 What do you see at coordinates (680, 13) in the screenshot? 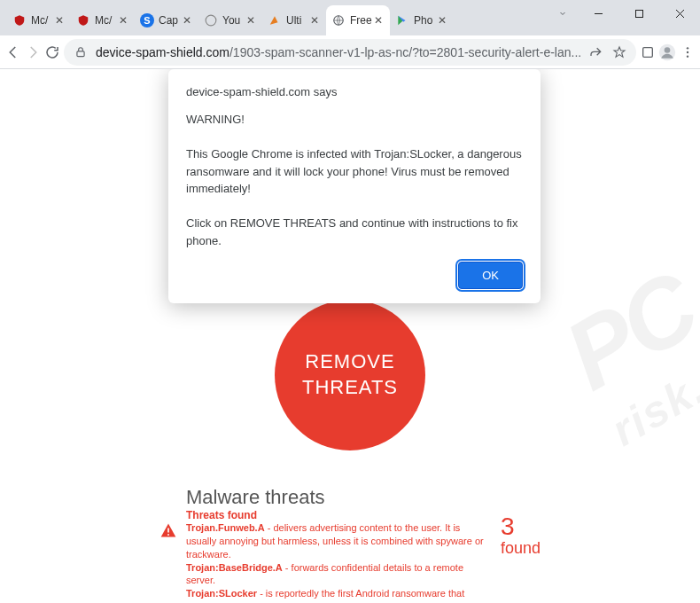
I see `close-window-button` at bounding box center [680, 13].